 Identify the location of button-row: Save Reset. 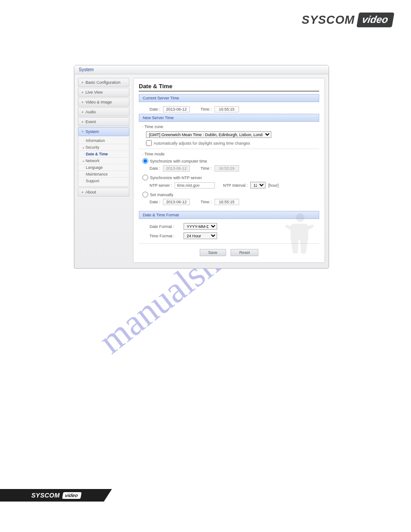
(229, 253).